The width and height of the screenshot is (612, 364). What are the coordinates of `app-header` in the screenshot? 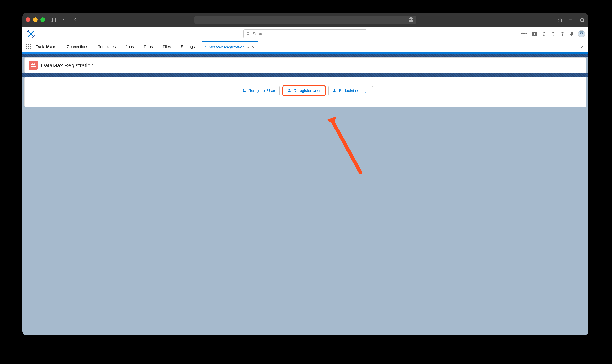 It's located at (306, 34).